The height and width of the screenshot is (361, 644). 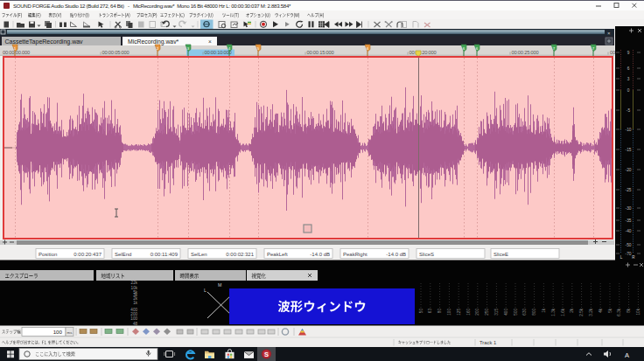 I want to click on svg-text: -5, so click(x=628, y=110).